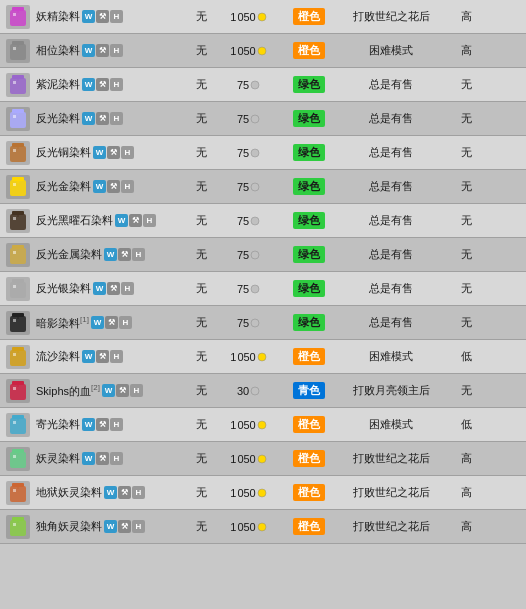 The image size is (526, 609). Describe the element at coordinates (263, 153) in the screenshot. I see `table-row: 反光铜染料 W⚒H 无 75 绿色 总是有售 无` at that location.